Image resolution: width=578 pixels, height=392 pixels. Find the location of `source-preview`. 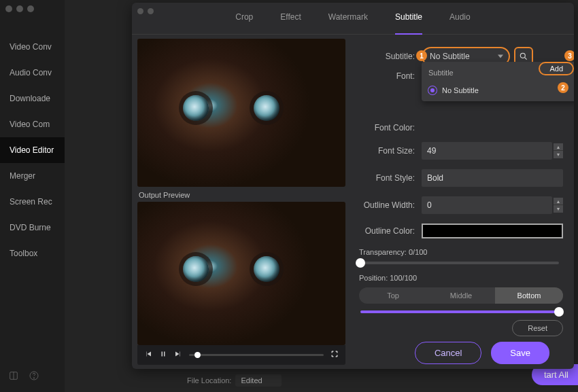

source-preview is located at coordinates (241, 113).